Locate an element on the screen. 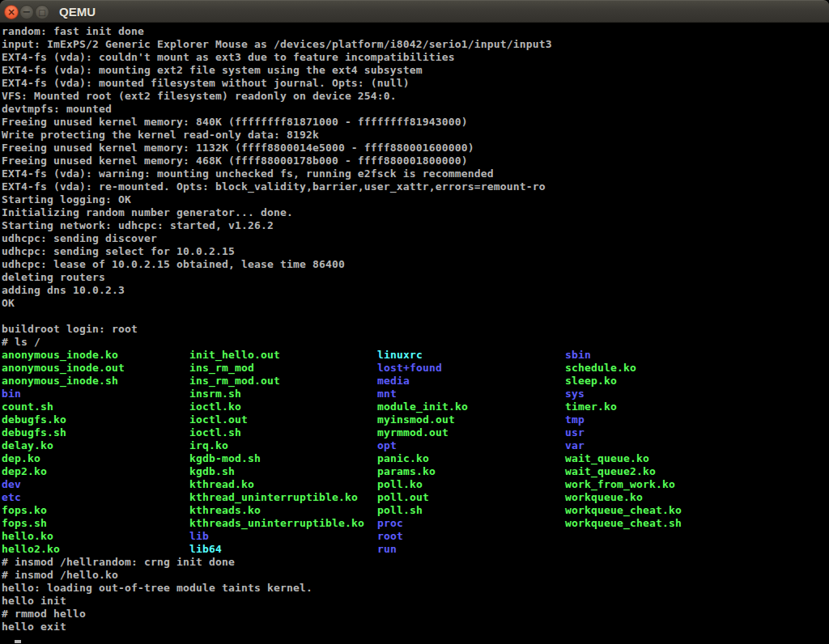  console-line: Freeing unused kernel memory: 468K (ffff… is located at coordinates (415, 161).